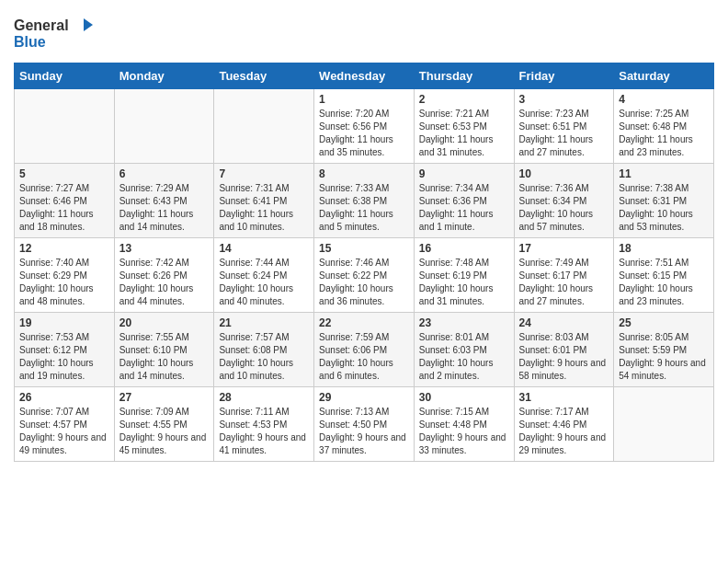 The width and height of the screenshot is (728, 563). What do you see at coordinates (364, 76) in the screenshot?
I see `day-header-wednesday: Wednesday` at bounding box center [364, 76].